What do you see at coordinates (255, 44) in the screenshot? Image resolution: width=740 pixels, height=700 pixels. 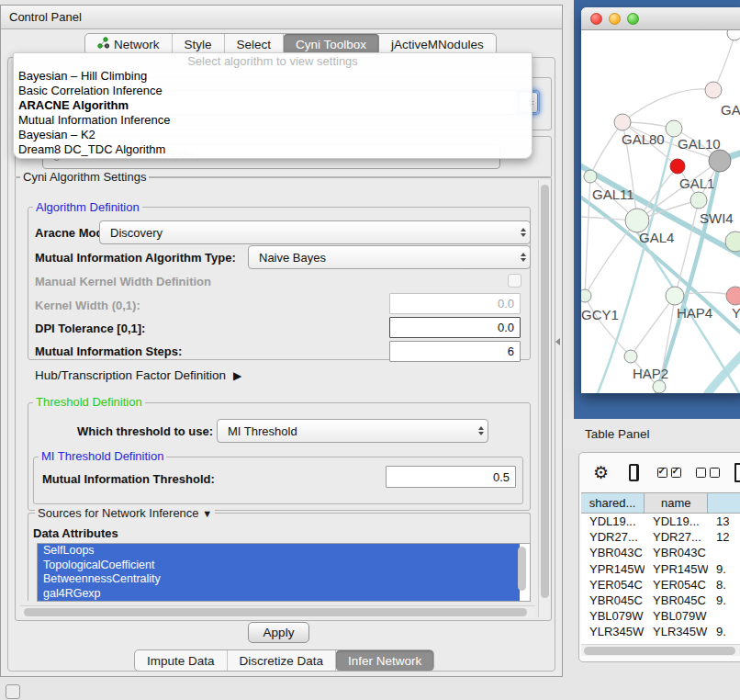 I see `tab-select: Select` at bounding box center [255, 44].